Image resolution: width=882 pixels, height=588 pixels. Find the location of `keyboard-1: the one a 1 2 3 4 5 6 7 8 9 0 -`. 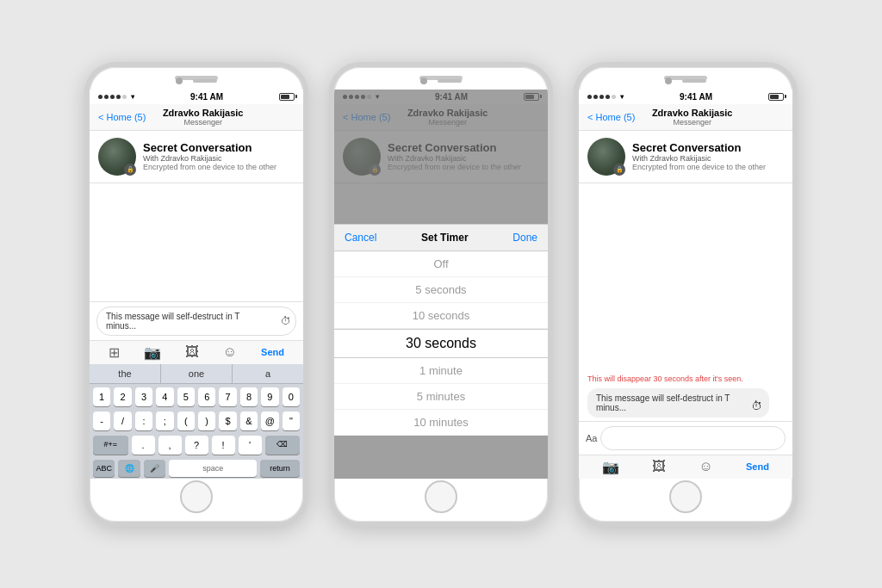

keyboard-1: the one a 1 2 3 4 5 6 7 8 9 0 - is located at coordinates (196, 422).